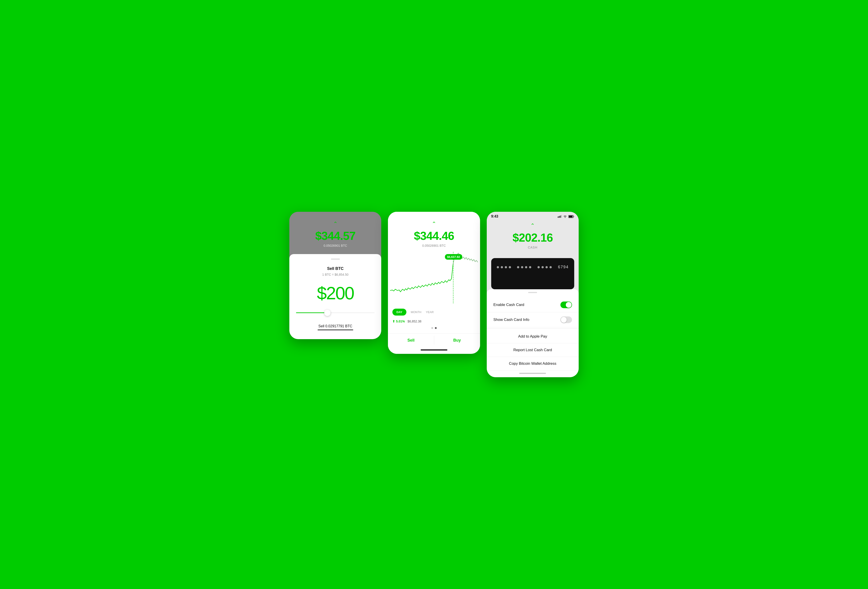  Describe the element at coordinates (533, 350) in the screenshot. I see `menu-item-report-lost: Report Lost Cash Card` at that location.